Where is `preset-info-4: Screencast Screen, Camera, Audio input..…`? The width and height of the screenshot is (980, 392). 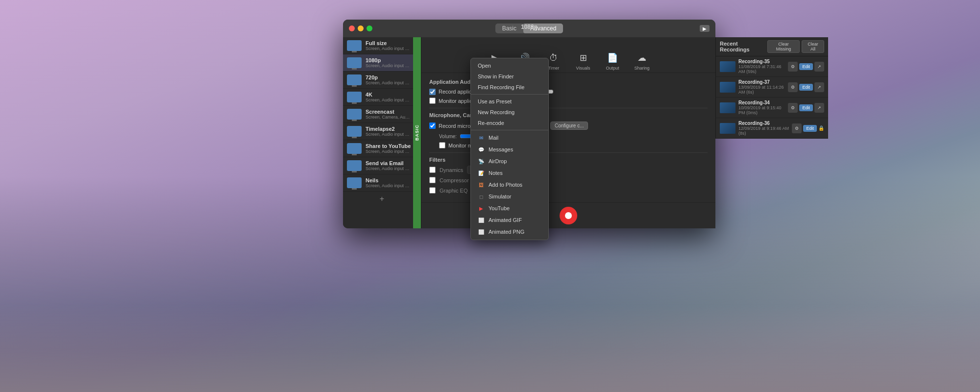
preset-info-4: Screencast Screen, Camera, Audio input..… is located at coordinates (388, 114).